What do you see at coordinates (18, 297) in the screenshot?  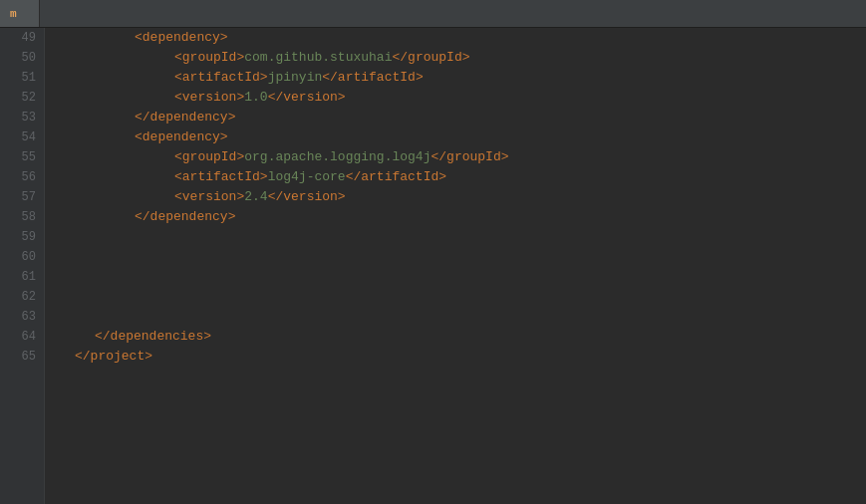 I see `line-number: 62` at bounding box center [18, 297].